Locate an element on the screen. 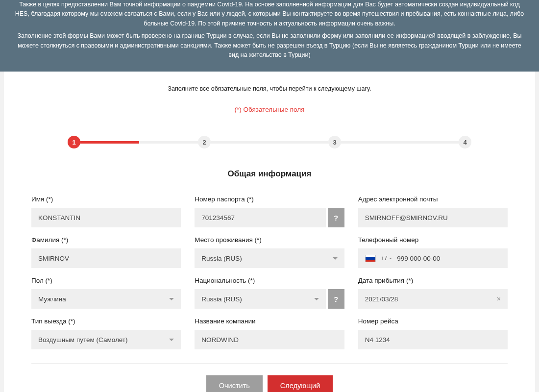 The height and width of the screenshot is (392, 539). banner-paragraph-2: Заполнение этой формы Вами может быть пр… is located at coordinates (270, 46).